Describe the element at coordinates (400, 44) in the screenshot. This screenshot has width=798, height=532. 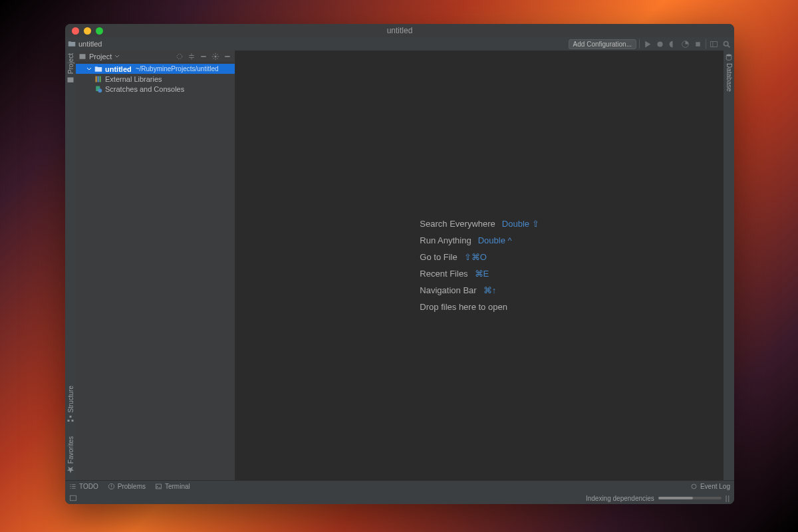
I see `main-toolbar: untitled Add Configuration...` at that location.